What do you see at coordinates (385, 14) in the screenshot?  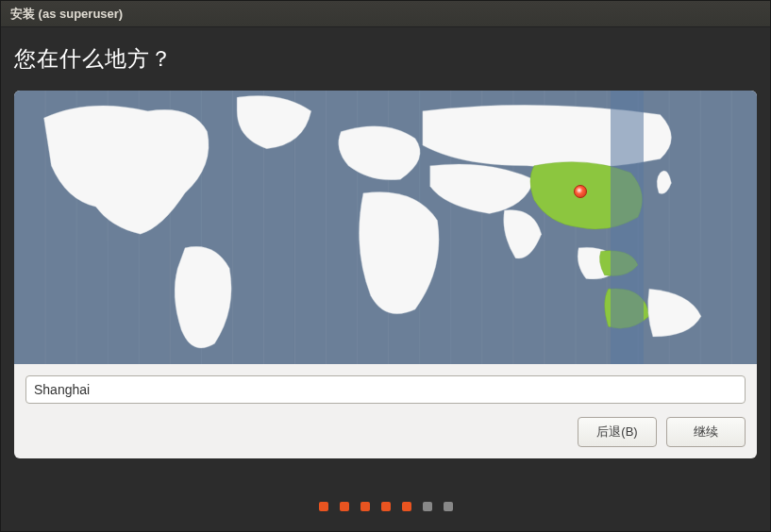 I see `window-titlebar: 安装 (as superuser)` at bounding box center [385, 14].